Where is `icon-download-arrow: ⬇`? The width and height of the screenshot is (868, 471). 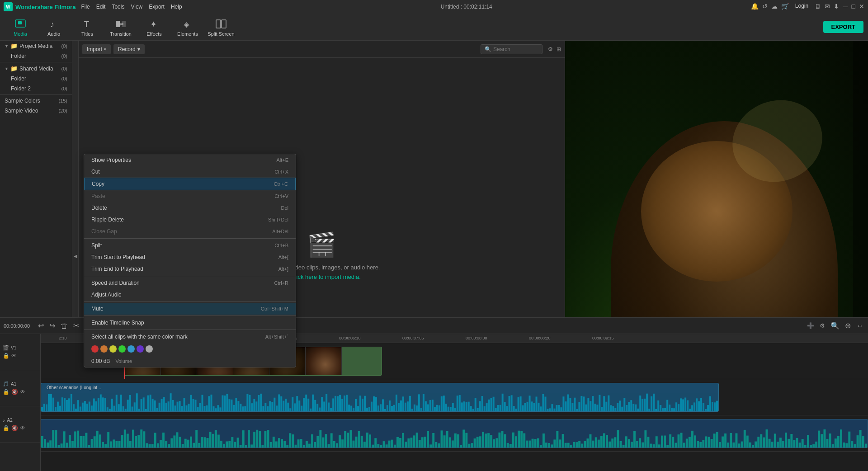 icon-download-arrow: ⬇ is located at coordinates (836, 7).